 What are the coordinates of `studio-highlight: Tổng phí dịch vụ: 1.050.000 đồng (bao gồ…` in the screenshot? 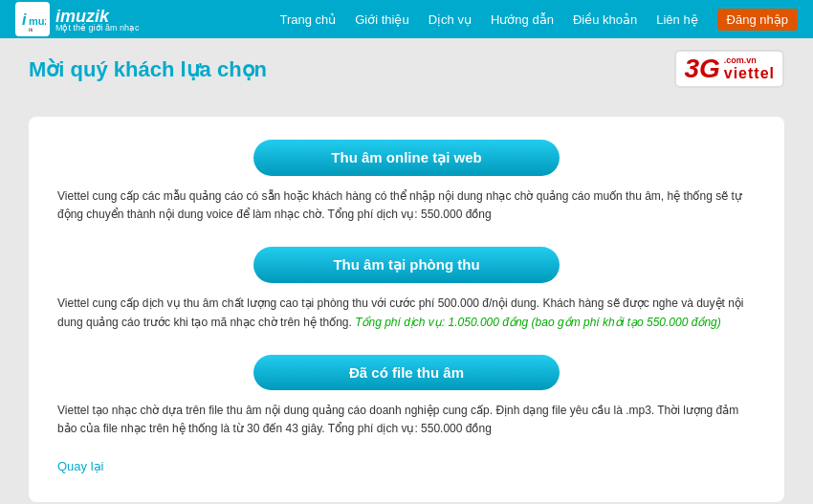 It's located at (538, 322).